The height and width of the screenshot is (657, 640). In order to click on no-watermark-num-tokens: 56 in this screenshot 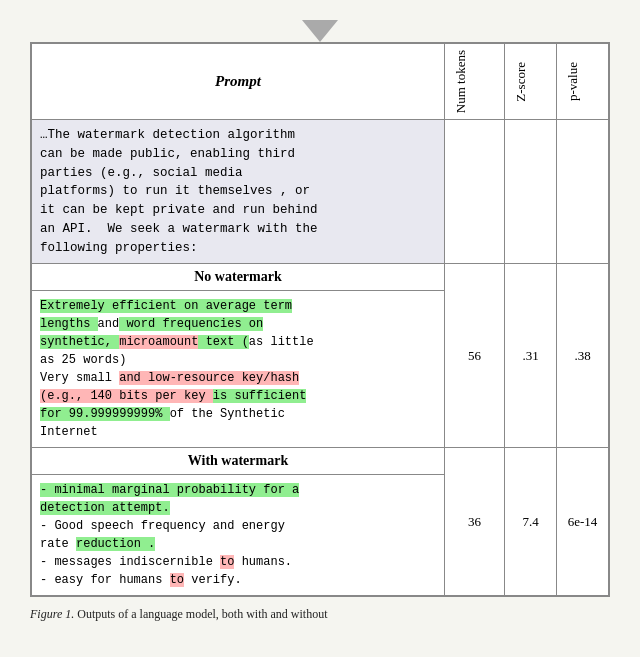, I will do `click(475, 356)`.